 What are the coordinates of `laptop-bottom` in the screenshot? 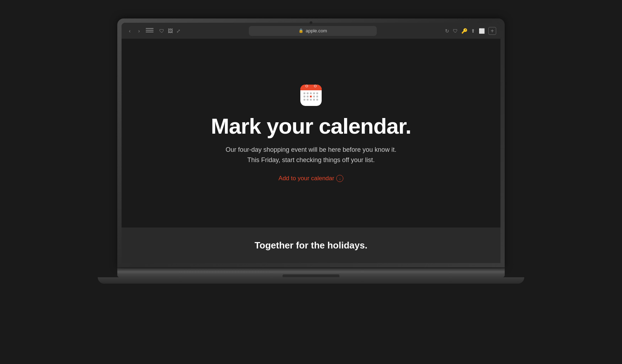 It's located at (311, 280).